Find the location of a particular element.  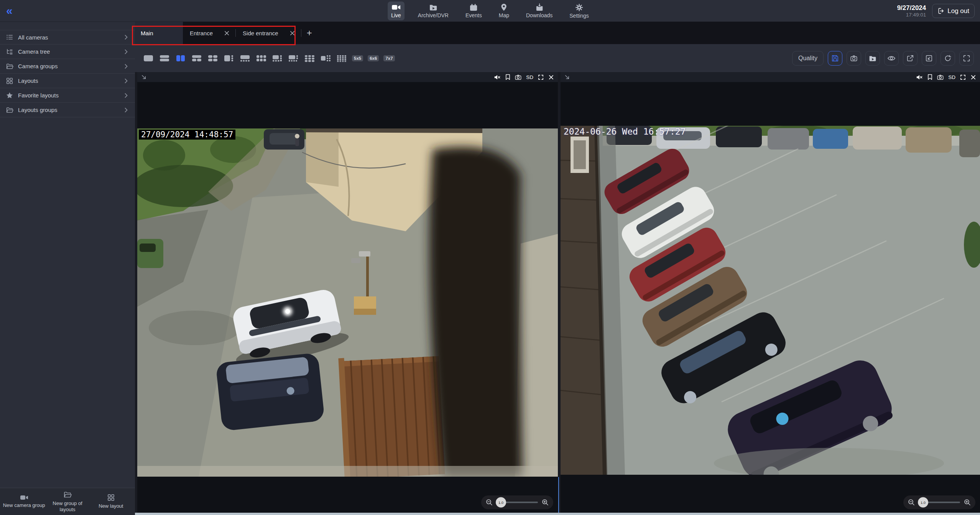

tree-icon is located at coordinates (10, 52).